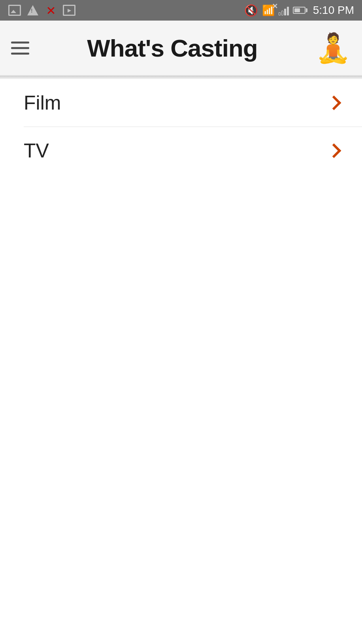 The image size is (362, 644). I want to click on status-bar: 🔇 📶 ✕ 5:10 PM, so click(181, 10).